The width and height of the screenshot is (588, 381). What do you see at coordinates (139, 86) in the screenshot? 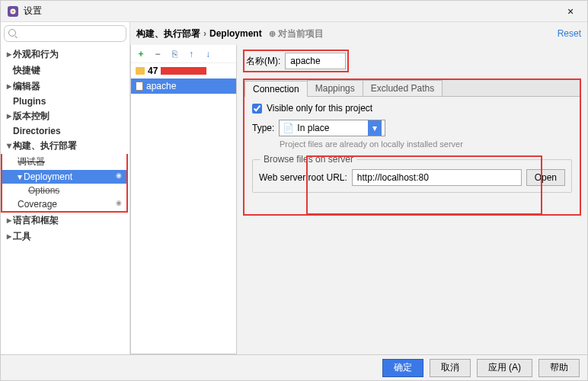
I see `file-icon` at bounding box center [139, 86].